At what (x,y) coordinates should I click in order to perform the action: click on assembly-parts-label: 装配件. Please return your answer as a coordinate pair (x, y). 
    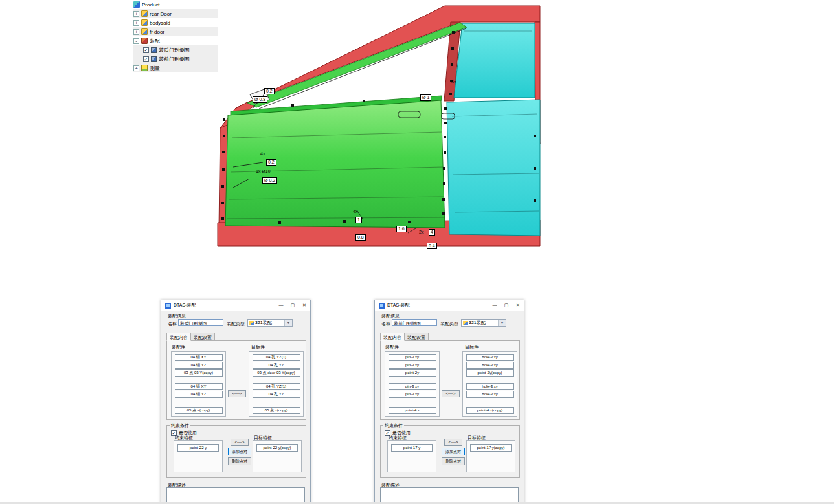
    Looking at the image, I should click on (392, 347).